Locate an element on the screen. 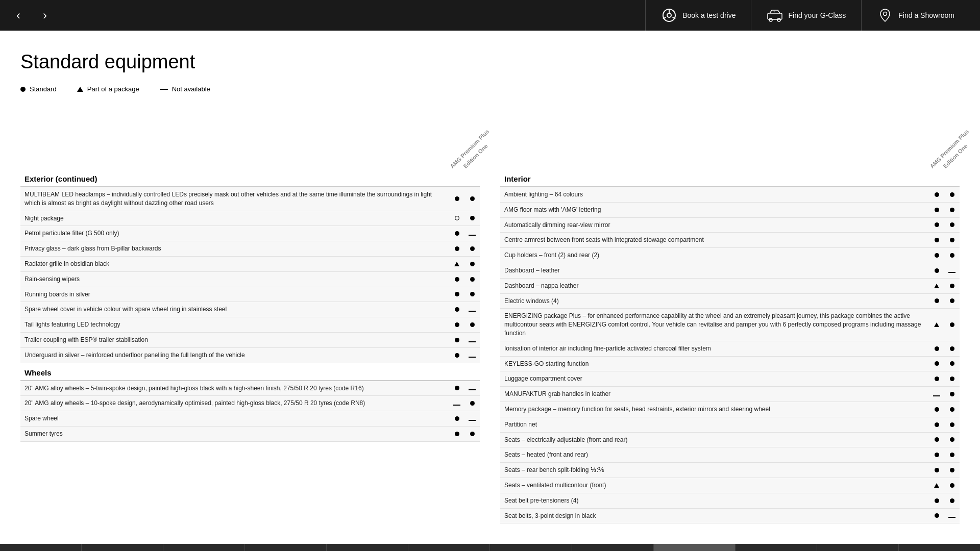 The width and height of the screenshot is (980, 551). left-header-1: AMG Premium Plus is located at coordinates (459, 139).